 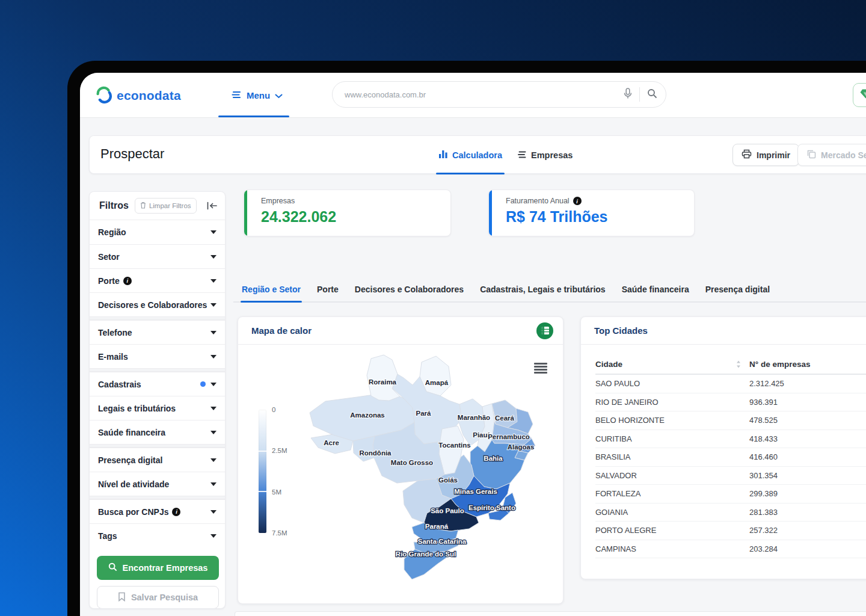 I want to click on filter-item-sa-de-financeira: Saúde financeira, so click(x=158, y=432).